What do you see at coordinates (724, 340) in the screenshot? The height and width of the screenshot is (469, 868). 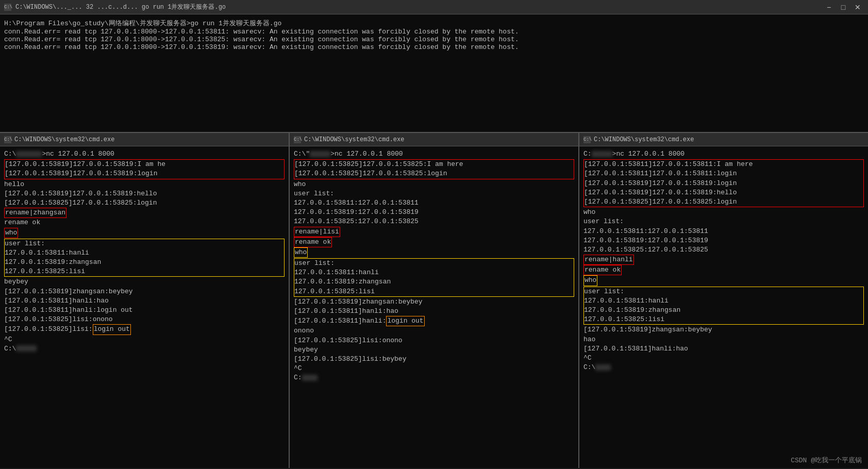 I see `s3-l15: hao` at bounding box center [724, 340].